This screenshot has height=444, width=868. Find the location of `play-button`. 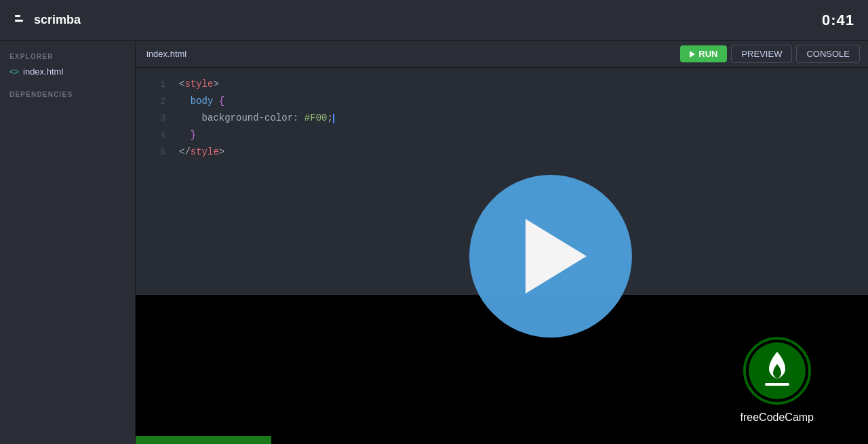

play-button is located at coordinates (551, 256).